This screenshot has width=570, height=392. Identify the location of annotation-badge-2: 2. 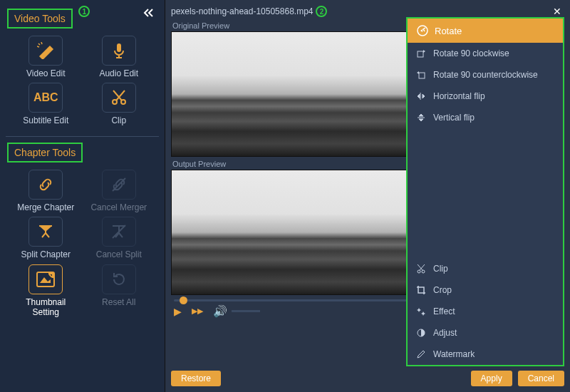
(321, 11).